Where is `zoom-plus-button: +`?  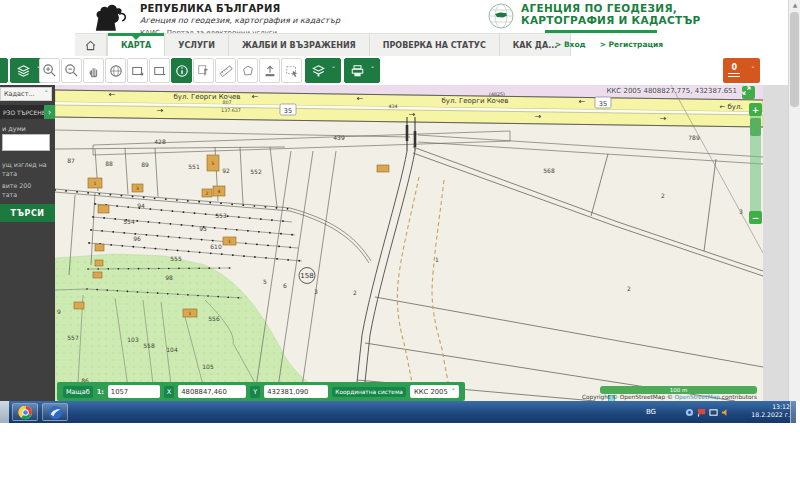
zoom-plus-button: + is located at coordinates (756, 110).